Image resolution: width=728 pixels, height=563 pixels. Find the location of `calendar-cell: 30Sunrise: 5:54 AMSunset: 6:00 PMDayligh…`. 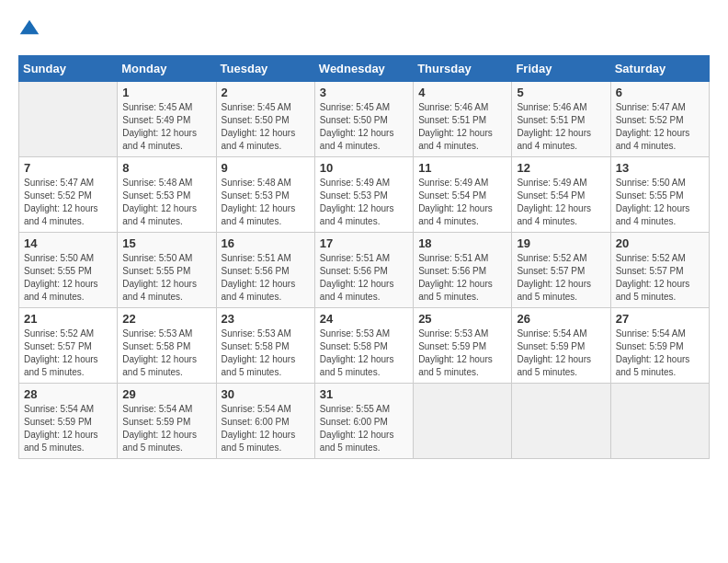

calendar-cell: 30Sunrise: 5:54 AMSunset: 6:00 PMDayligh… is located at coordinates (265, 421).